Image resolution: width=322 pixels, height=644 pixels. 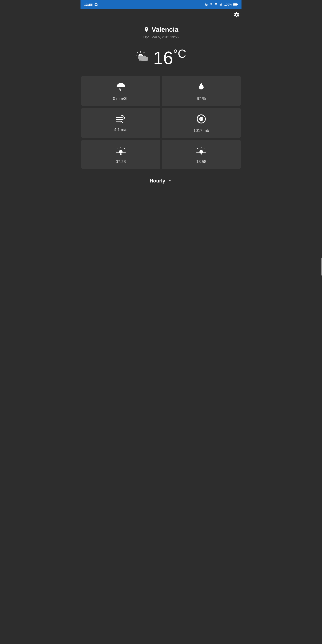 I want to click on battery-icon, so click(x=236, y=4).